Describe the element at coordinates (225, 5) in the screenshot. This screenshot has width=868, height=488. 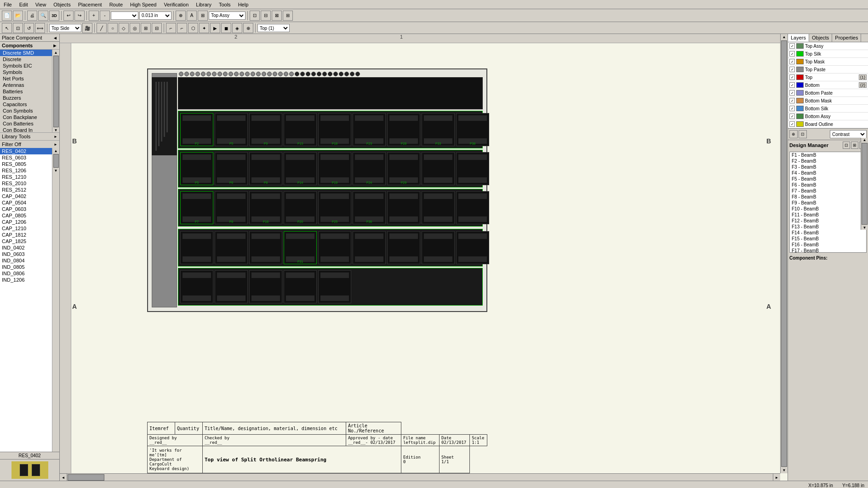
I see `menu-tools: Tools` at that location.